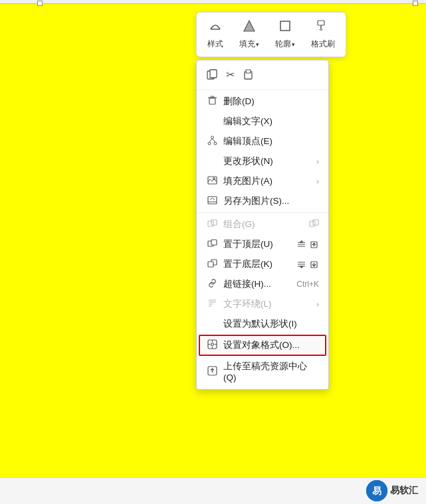 This screenshot has height=504, width=426. Describe the element at coordinates (215, 44) in the screenshot. I see `style-label: 样式` at that location.